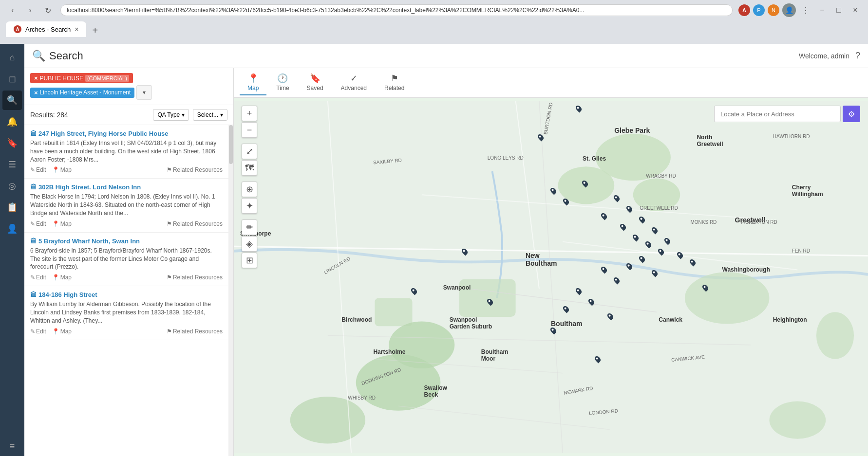  What do you see at coordinates (38, 224) in the screenshot?
I see `result-edit-2: ✎ Edit` at bounding box center [38, 224].